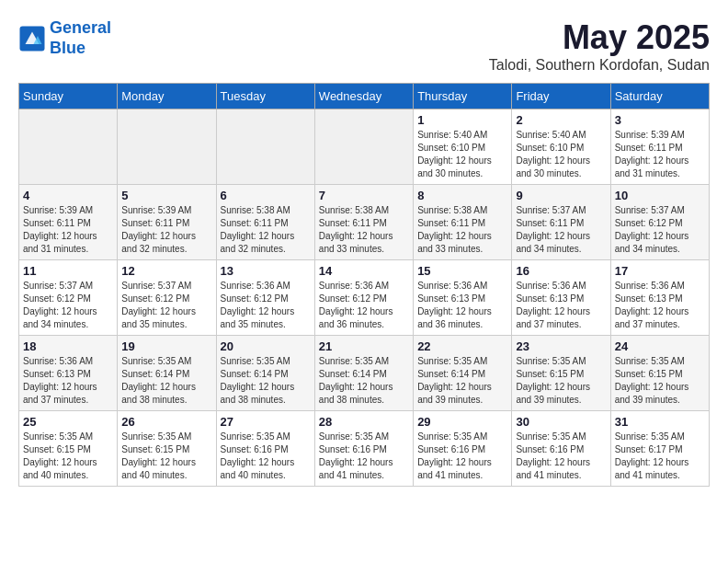  What do you see at coordinates (463, 97) in the screenshot?
I see `header-thursday: Thursday` at bounding box center [463, 97].